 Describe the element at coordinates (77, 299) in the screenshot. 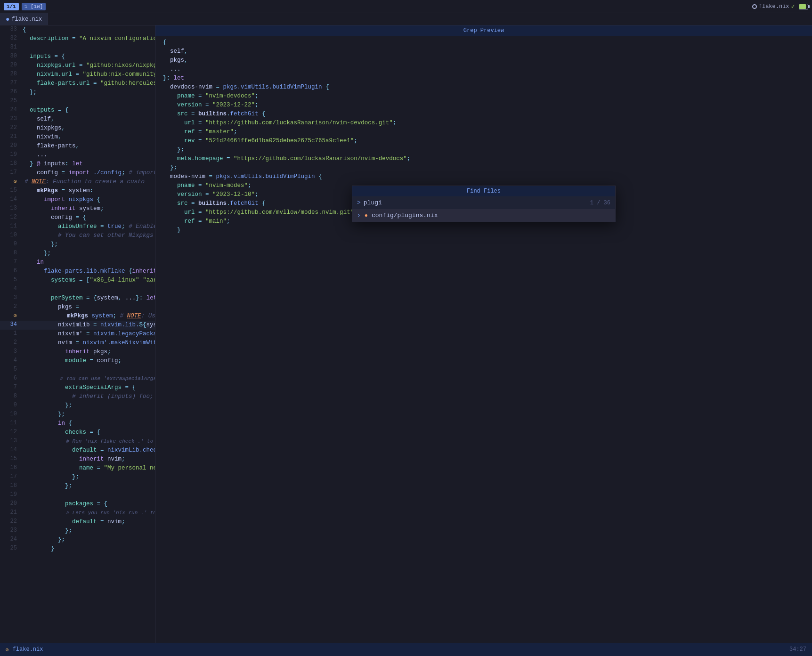

I see `line-3: 3 perSystem = {system, ...}: let` at that location.